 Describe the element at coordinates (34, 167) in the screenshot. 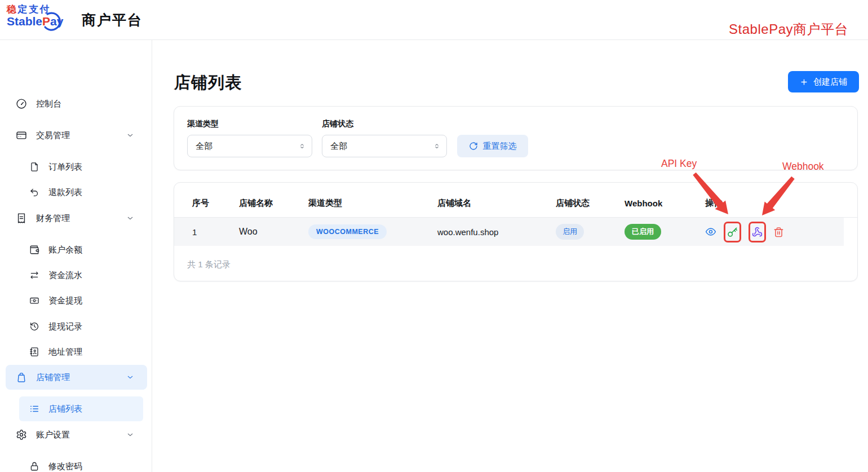

I see `document-icon` at that location.